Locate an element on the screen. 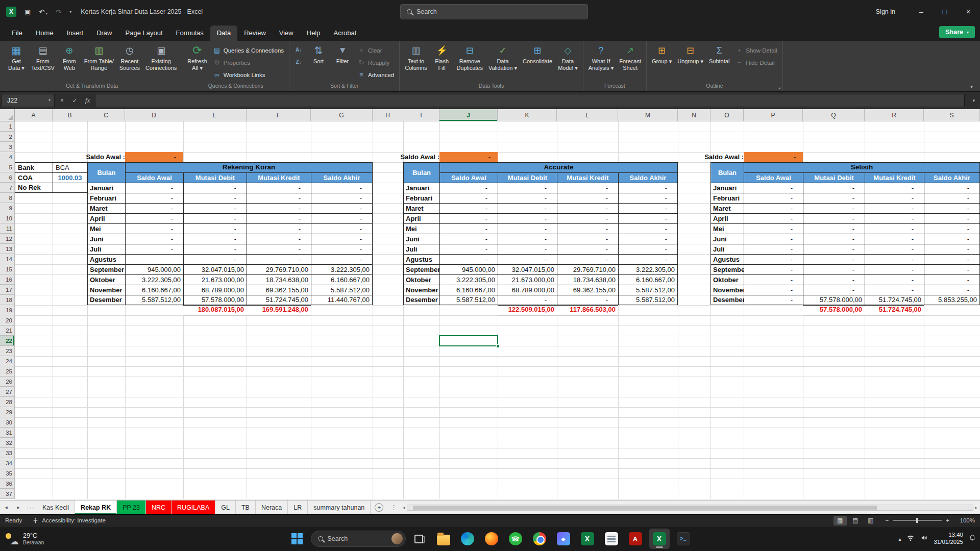 This screenshot has width=980, height=551. from-table-range-button: ▥From Table/ Range is located at coordinates (99, 62).